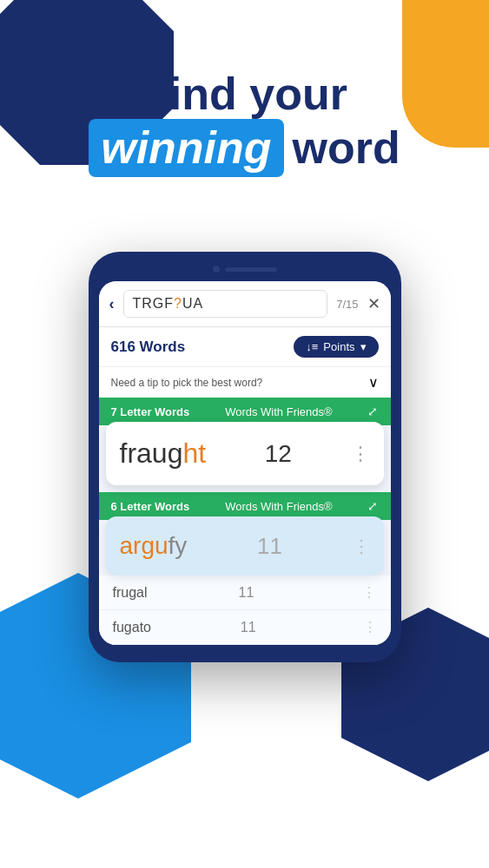 The height and width of the screenshot is (868, 489). I want to click on wildcard-char: ?, so click(178, 304).